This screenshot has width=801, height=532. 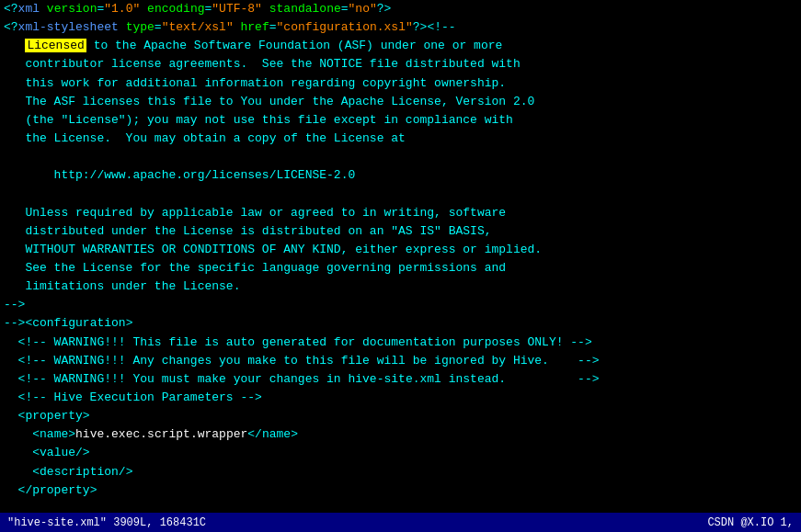 What do you see at coordinates (401, 213) in the screenshot?
I see `line-12: Unless required by applicable law or agr…` at bounding box center [401, 213].